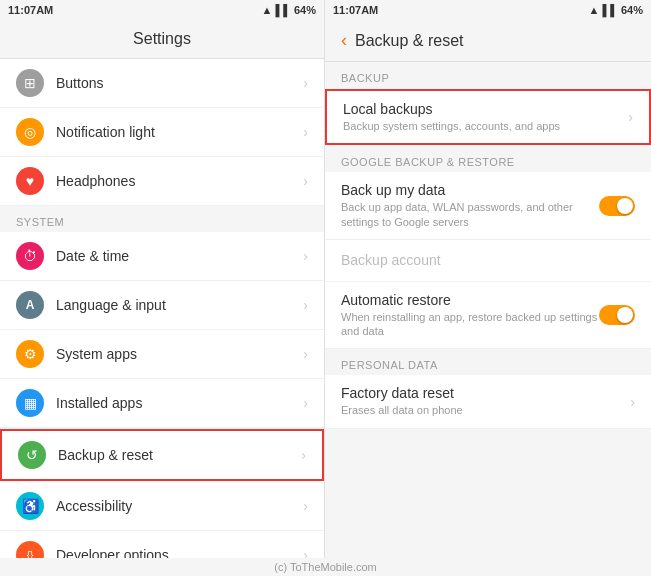 The width and height of the screenshot is (651, 576). What do you see at coordinates (30, 305) in the screenshot?
I see `language-icon: A` at bounding box center [30, 305].